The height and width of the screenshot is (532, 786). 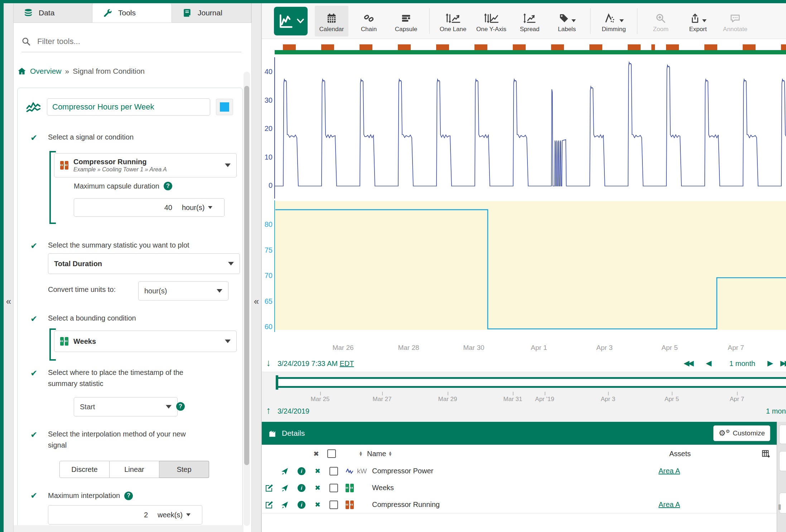 I want to click on collapse-sidebar-icon: «, so click(x=256, y=301).